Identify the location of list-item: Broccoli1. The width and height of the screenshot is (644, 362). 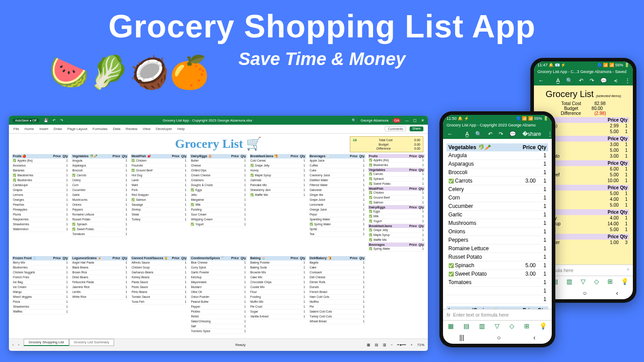
(497, 173).